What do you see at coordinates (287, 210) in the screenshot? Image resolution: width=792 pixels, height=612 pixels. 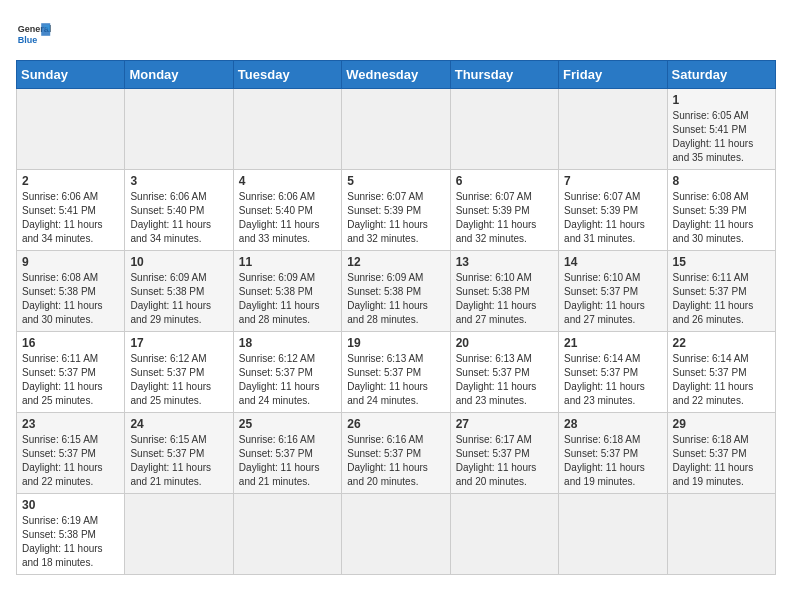 I see `calendar-cell: 4Sunrise: 6:06 AM Sunset: 5:40 PM Daylig…` at bounding box center [287, 210].